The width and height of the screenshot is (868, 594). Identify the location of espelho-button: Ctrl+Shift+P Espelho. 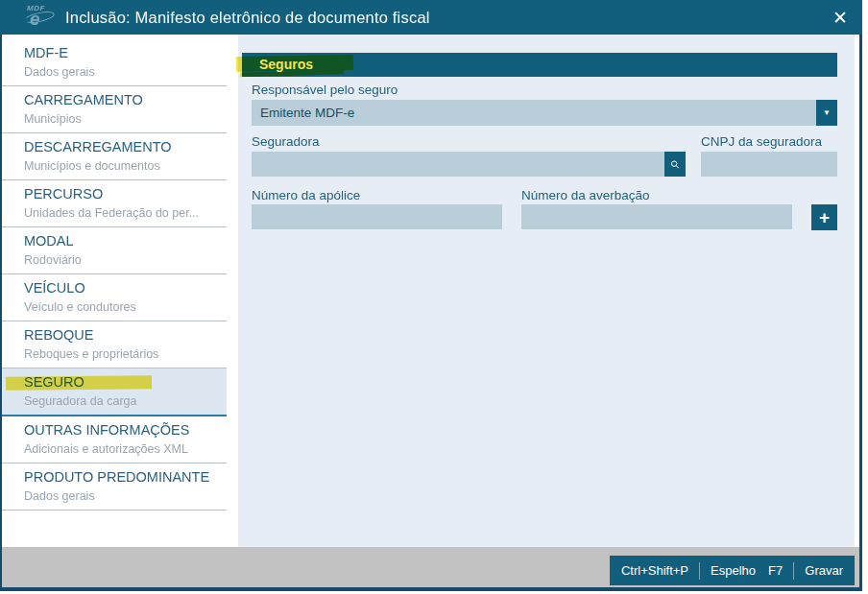
(688, 570).